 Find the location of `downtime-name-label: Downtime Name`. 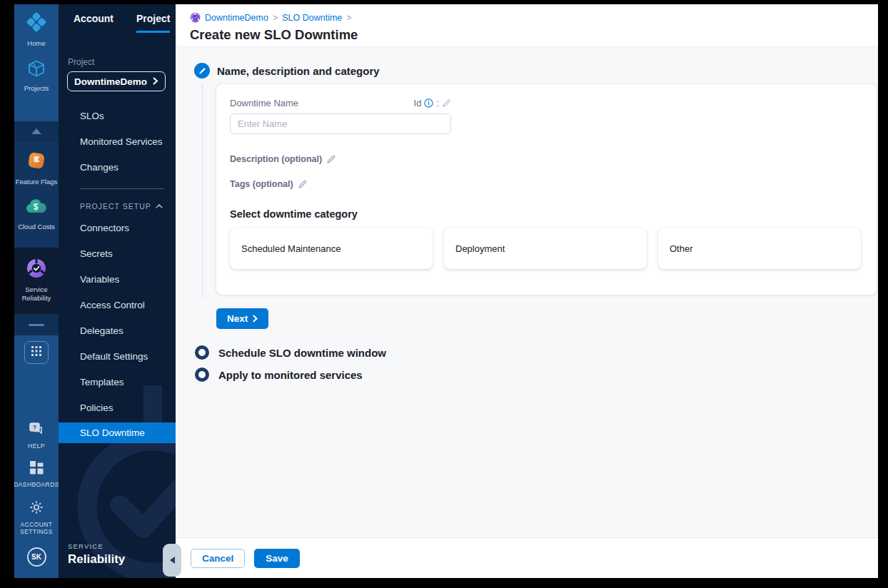

downtime-name-label: Downtime Name is located at coordinates (264, 103).